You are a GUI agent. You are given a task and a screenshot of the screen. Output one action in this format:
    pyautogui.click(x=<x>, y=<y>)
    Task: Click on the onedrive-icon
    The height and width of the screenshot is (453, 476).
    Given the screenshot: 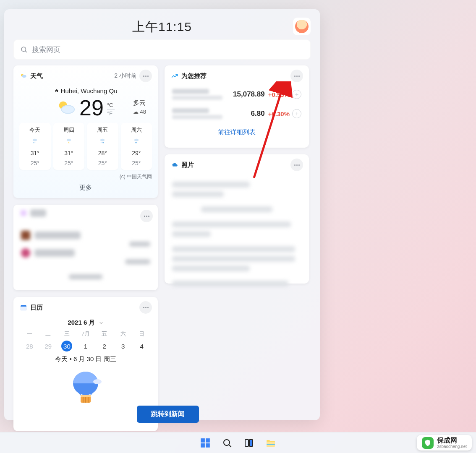 What is the action you would take?
    pyautogui.click(x=175, y=165)
    